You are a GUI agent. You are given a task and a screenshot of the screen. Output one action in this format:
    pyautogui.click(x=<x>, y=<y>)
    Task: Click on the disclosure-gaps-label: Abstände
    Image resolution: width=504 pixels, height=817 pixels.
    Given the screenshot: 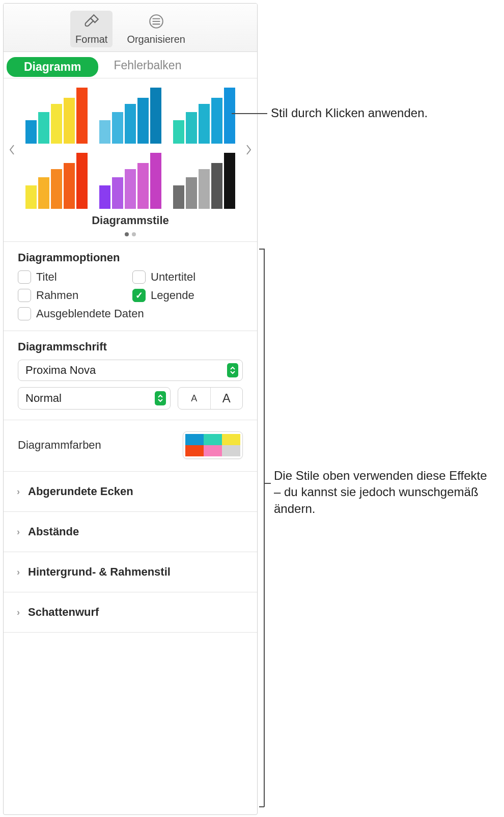 What is the action you would take?
    pyautogui.click(x=53, y=532)
    